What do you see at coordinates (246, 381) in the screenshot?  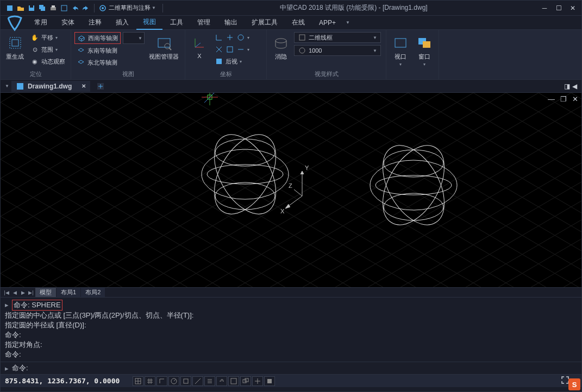 I see `cycle-toggle` at bounding box center [246, 381].